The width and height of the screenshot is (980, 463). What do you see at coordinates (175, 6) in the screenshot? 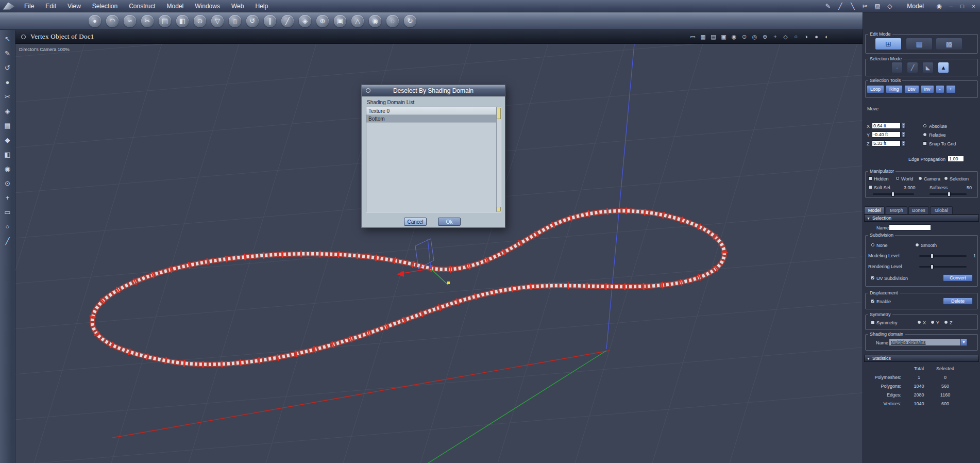
I see `menu-item: Model` at bounding box center [175, 6].